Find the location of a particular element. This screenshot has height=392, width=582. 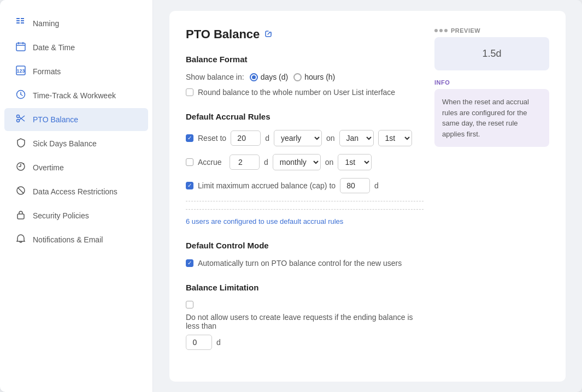

reset-checkbox is located at coordinates (190, 138).